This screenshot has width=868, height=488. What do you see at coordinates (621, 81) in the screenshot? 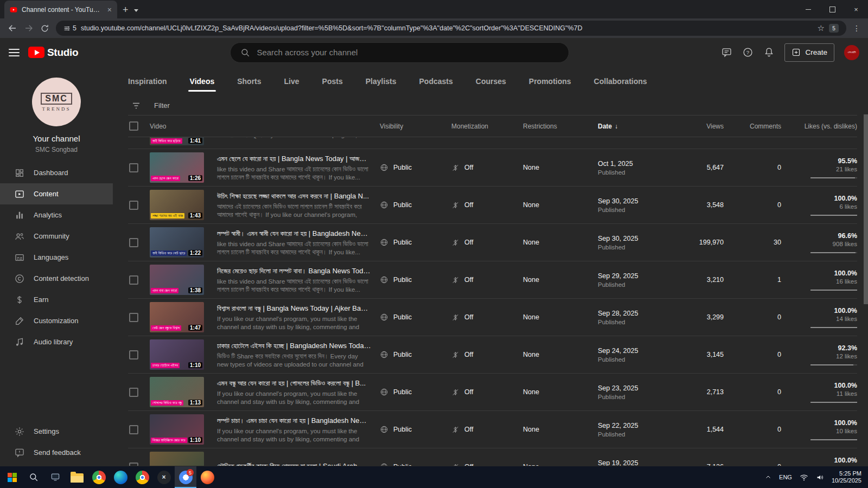
I see `tab-collaborations: Collaborations` at bounding box center [621, 81].